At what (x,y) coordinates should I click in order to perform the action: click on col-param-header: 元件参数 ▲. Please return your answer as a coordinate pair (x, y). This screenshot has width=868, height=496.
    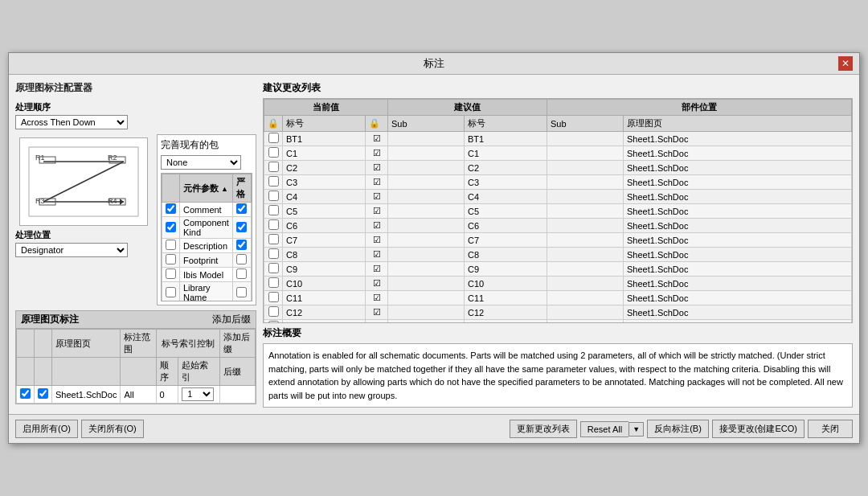
    Looking at the image, I should click on (207, 188).